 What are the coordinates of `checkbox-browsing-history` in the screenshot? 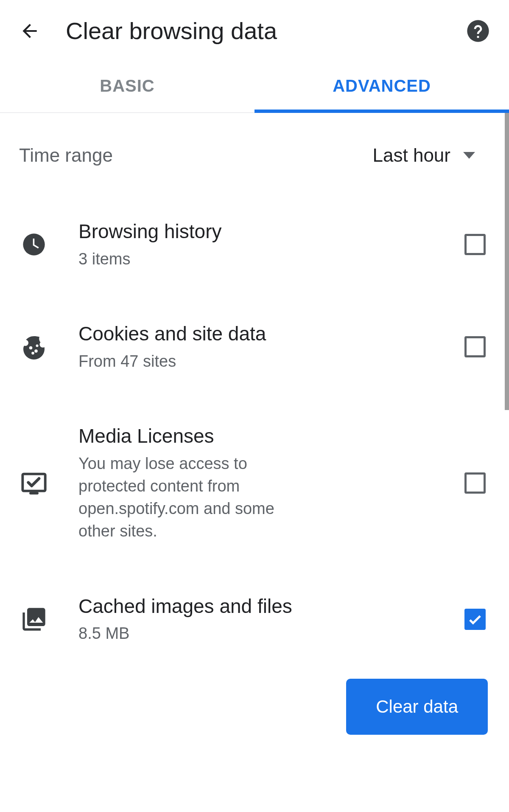 It's located at (475, 244).